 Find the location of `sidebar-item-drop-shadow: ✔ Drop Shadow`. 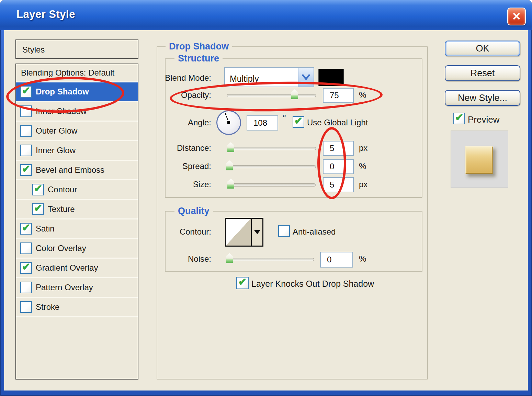

sidebar-item-drop-shadow: ✔ Drop Shadow is located at coordinates (77, 92).